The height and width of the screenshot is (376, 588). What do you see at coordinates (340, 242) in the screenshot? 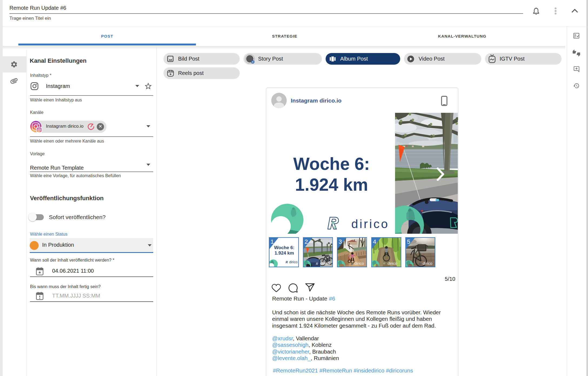
I see `svg-text: 3` at bounding box center [340, 242].